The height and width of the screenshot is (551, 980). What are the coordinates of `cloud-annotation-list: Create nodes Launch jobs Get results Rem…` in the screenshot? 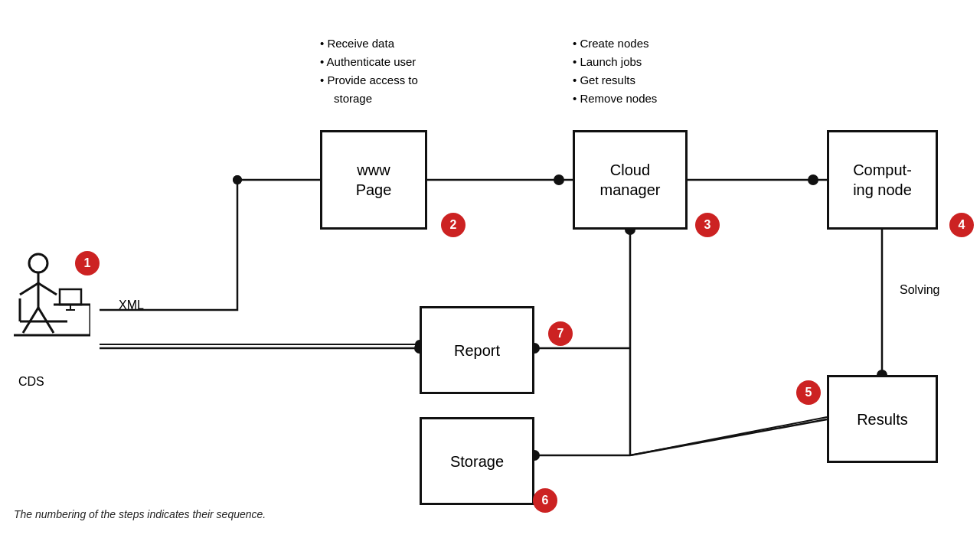 It's located at (615, 71).